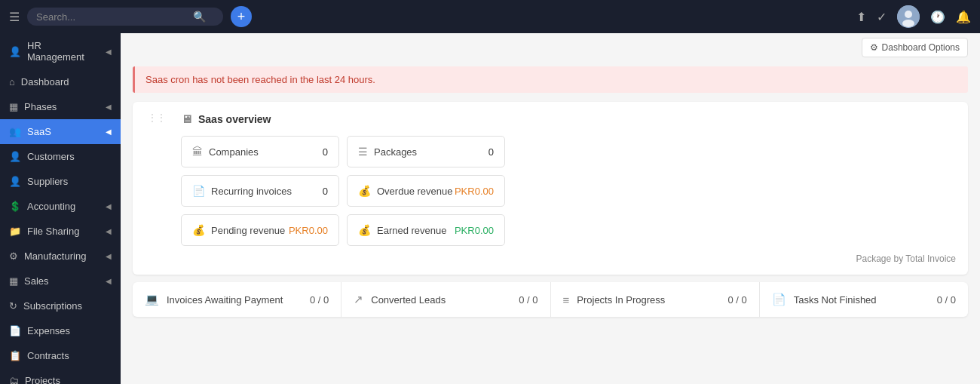  I want to click on sidebar-item-file-sharing: 📁 File Sharing ◀, so click(60, 231).